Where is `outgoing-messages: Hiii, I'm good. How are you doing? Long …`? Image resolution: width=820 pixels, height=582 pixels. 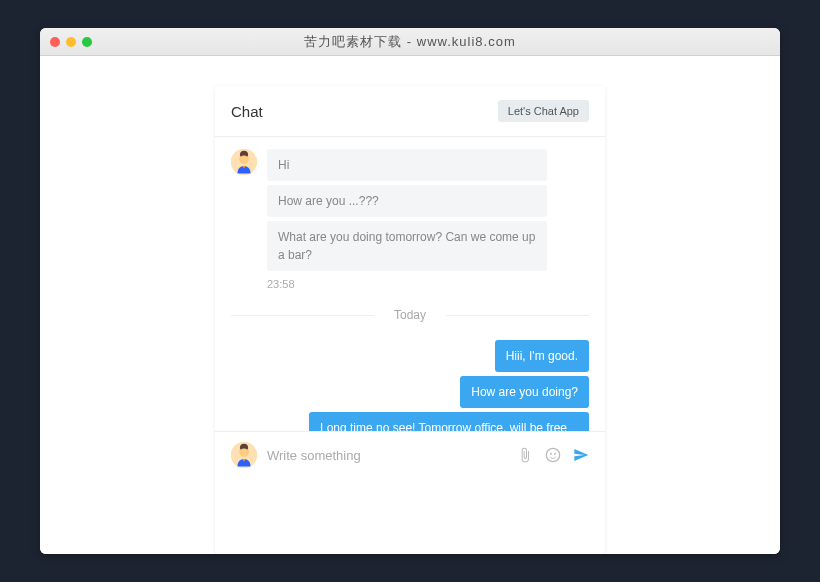
outgoing-messages: Hiii, I'm good. How are you doing? Long … is located at coordinates (449, 386).